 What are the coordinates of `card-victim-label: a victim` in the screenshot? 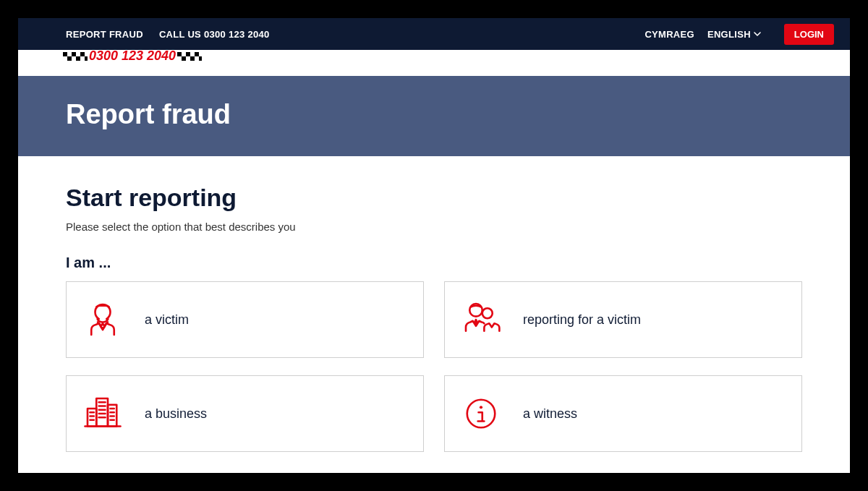 It's located at (166, 320).